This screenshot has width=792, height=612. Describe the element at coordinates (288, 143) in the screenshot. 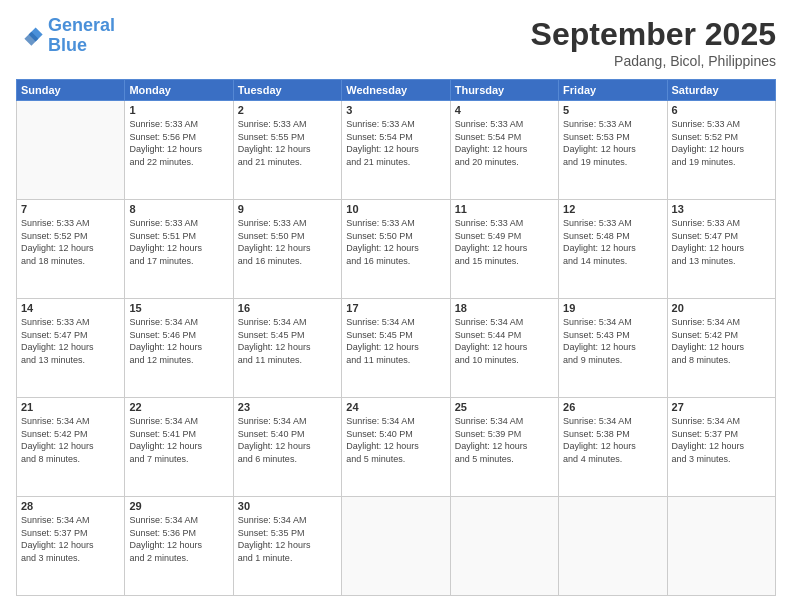

I see `day-info: Sunrise: 5:33 AM Sunset: 5:55 PM Dayligh…` at that location.